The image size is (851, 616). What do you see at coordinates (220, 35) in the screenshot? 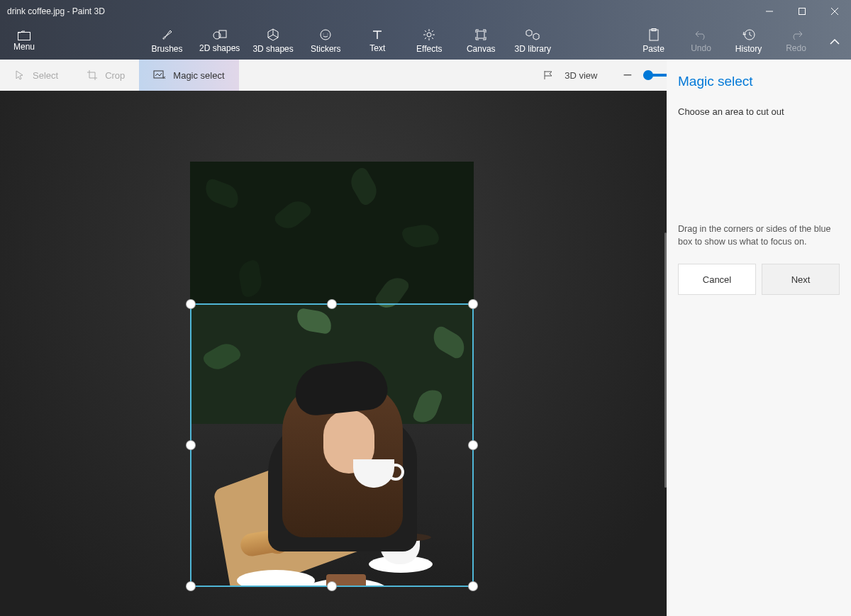
I see `shapes2d-icon` at bounding box center [220, 35].